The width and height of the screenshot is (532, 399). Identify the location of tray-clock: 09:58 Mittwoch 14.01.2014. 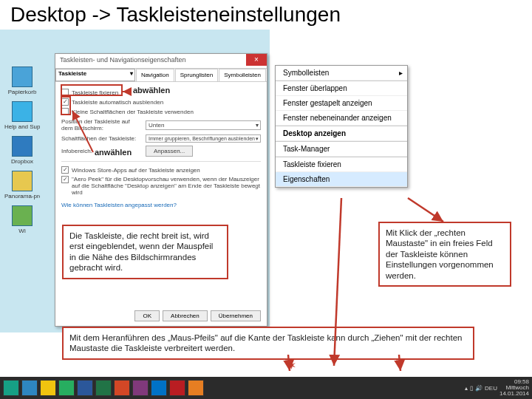
(514, 388).